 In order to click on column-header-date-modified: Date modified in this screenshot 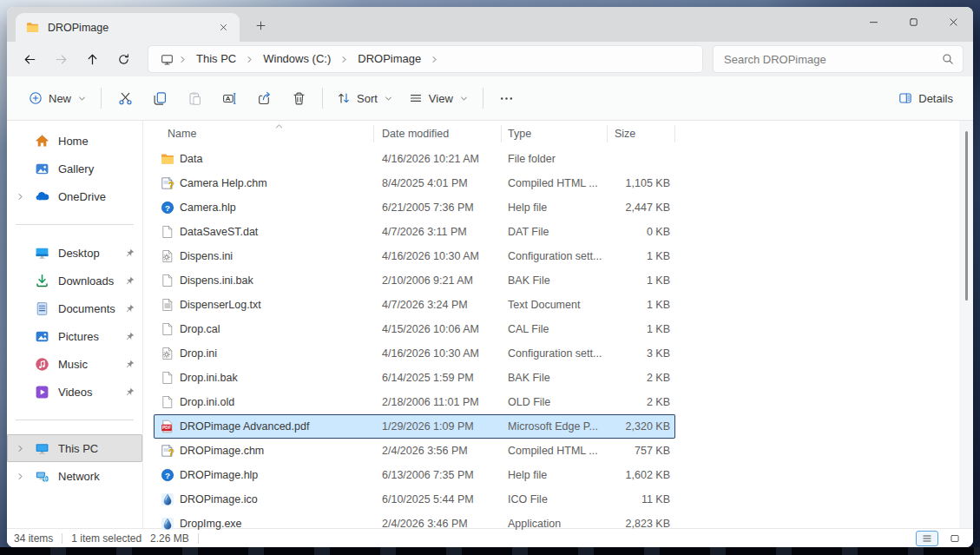, I will do `click(437, 134)`.